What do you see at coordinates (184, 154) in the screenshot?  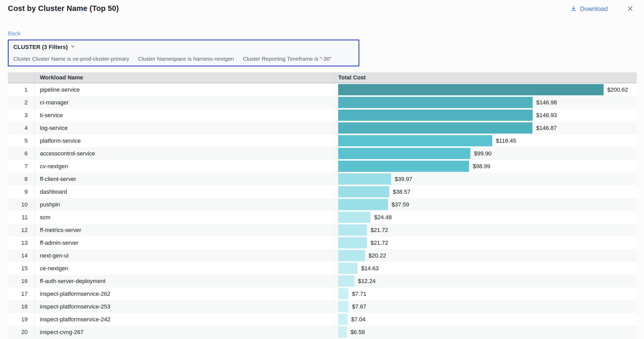 I see `workload-name: accesscontrol-service` at bounding box center [184, 154].